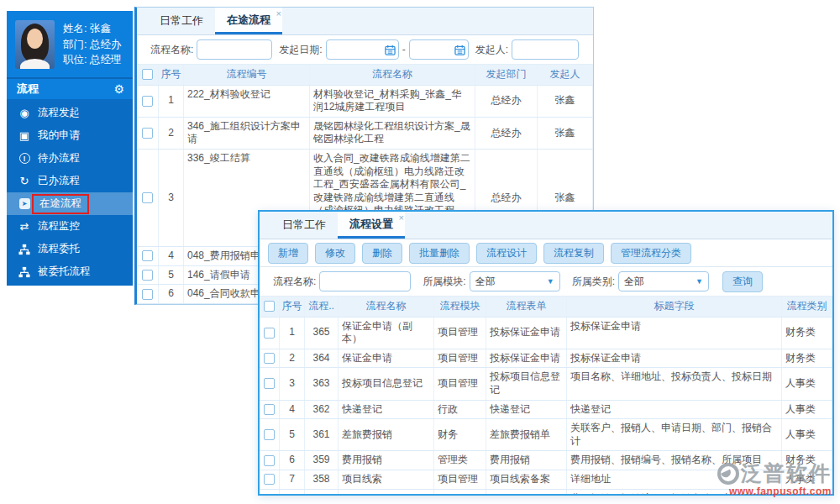  I want to click on dialog-toolbar: 新增修改删除批量删除流程设计流程复制管理流程分类, so click(546, 254).